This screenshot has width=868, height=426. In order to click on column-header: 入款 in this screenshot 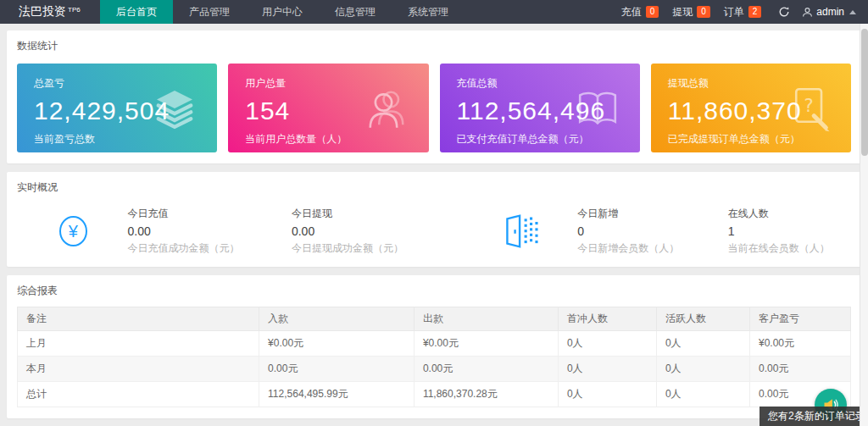, I will do `click(337, 319)`.